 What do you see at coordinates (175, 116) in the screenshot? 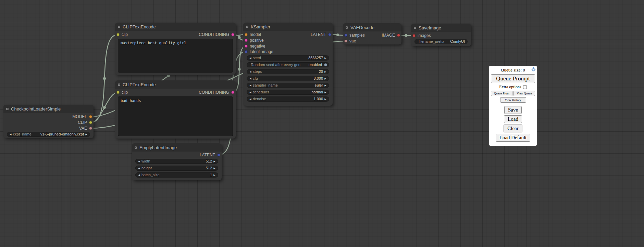
I see `negative-prompt-textarea: bad hands` at bounding box center [175, 116].